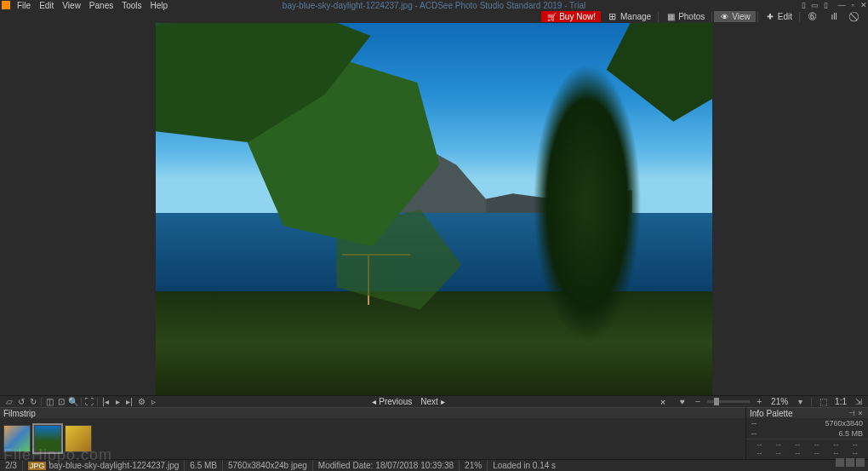 This screenshot has height=471, width=868. Describe the element at coordinates (851, 434) in the screenshot. I see `info-value: 6.5 MB` at that location.